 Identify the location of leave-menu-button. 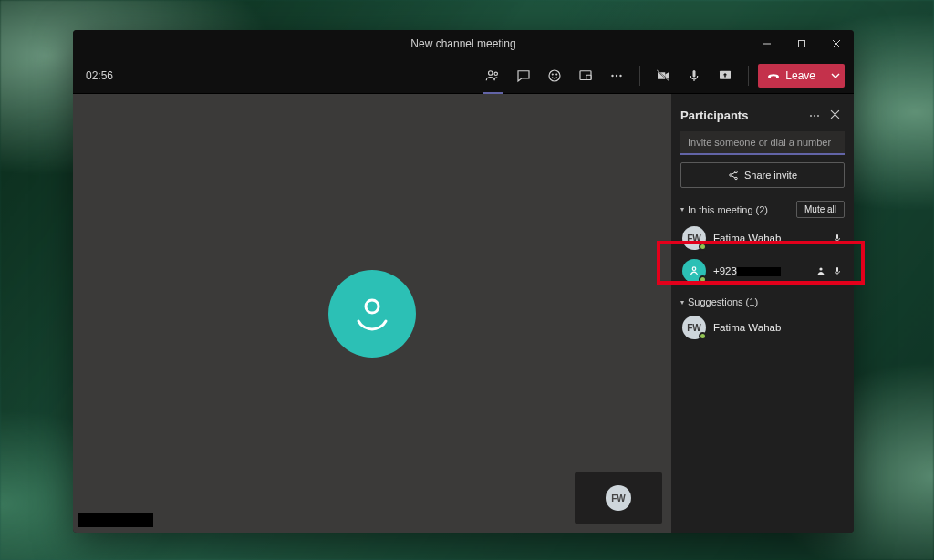
(835, 76).